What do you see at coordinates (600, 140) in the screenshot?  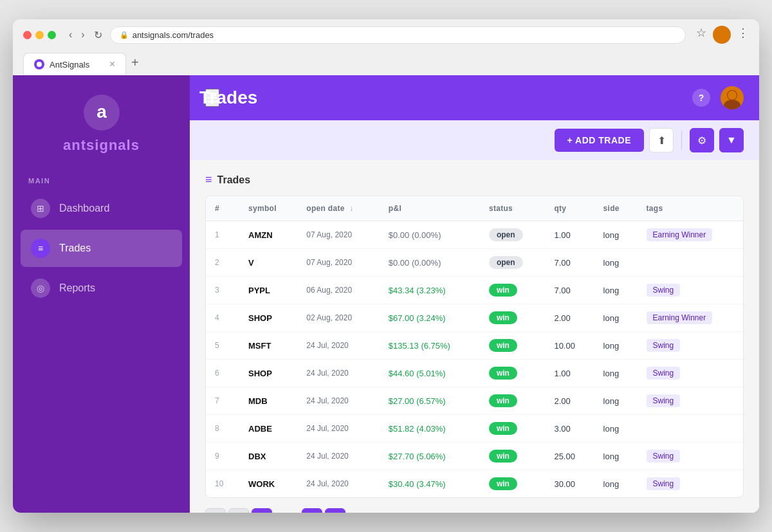 I see `add-trade-button: + ADD TRADE` at bounding box center [600, 140].